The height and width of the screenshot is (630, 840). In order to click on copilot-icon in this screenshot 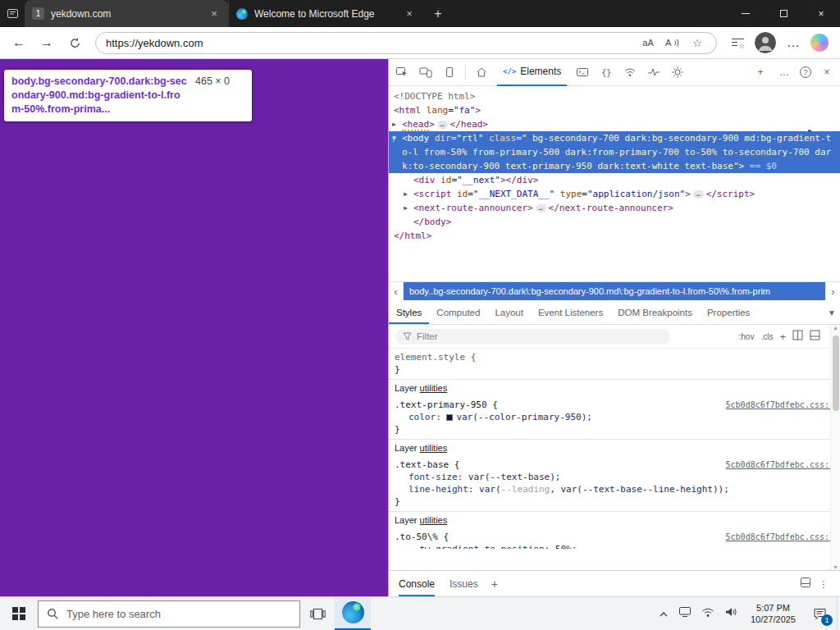, I will do `click(819, 43)`.